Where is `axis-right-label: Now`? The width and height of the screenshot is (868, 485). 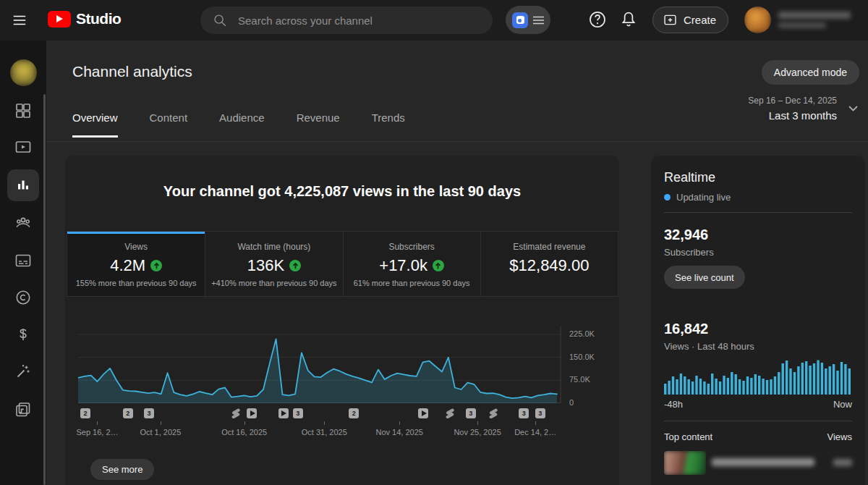
axis-right-label: Now is located at coordinates (843, 404).